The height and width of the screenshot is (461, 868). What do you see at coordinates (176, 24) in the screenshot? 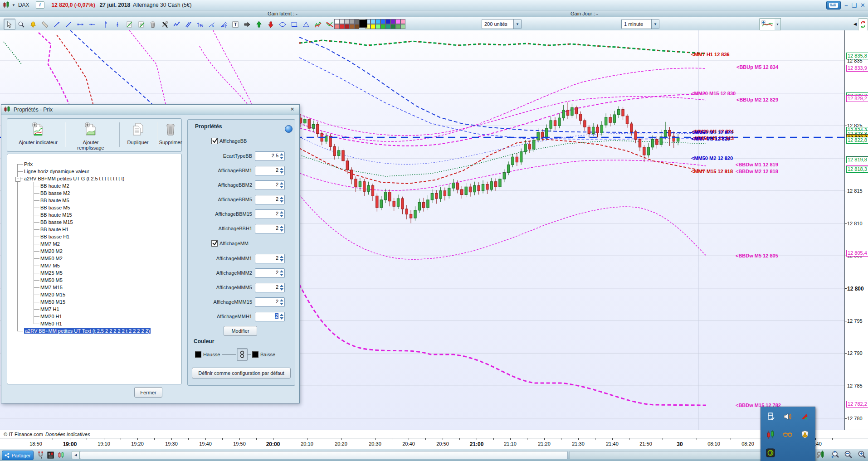
I see `zigzag-tool-button` at bounding box center [176, 24].